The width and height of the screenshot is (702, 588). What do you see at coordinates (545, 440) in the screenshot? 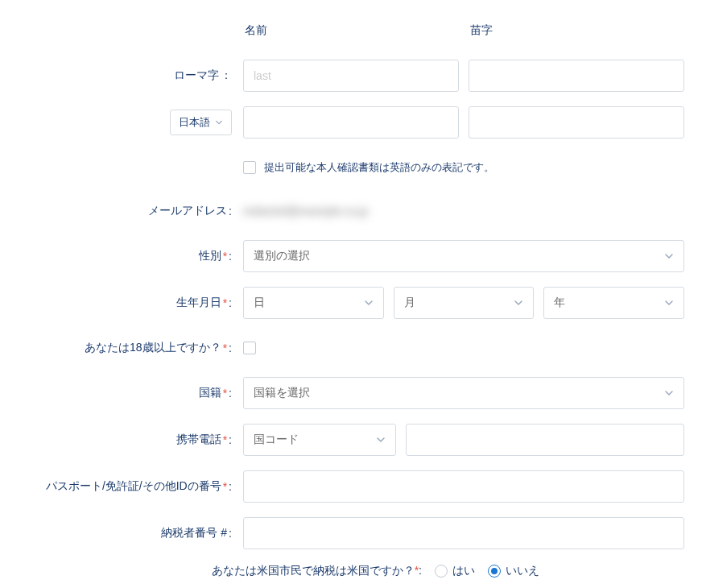
I see `mobile-number-input` at bounding box center [545, 440].